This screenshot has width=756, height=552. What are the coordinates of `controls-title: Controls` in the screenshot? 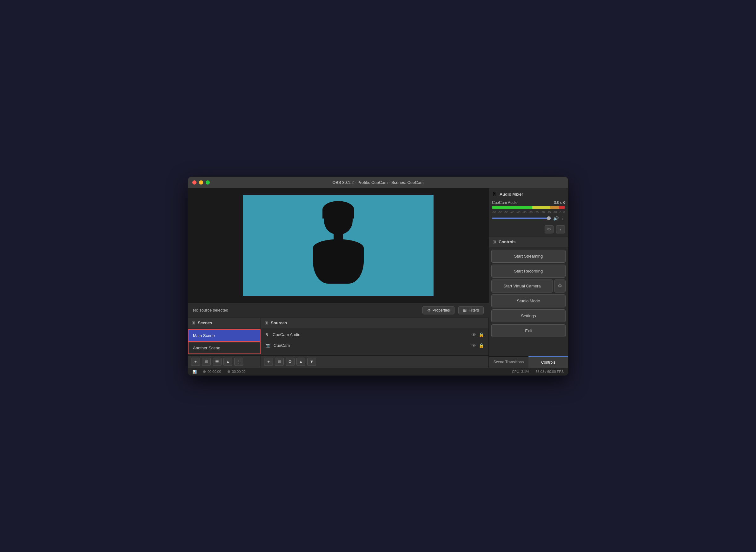 It's located at (507, 242).